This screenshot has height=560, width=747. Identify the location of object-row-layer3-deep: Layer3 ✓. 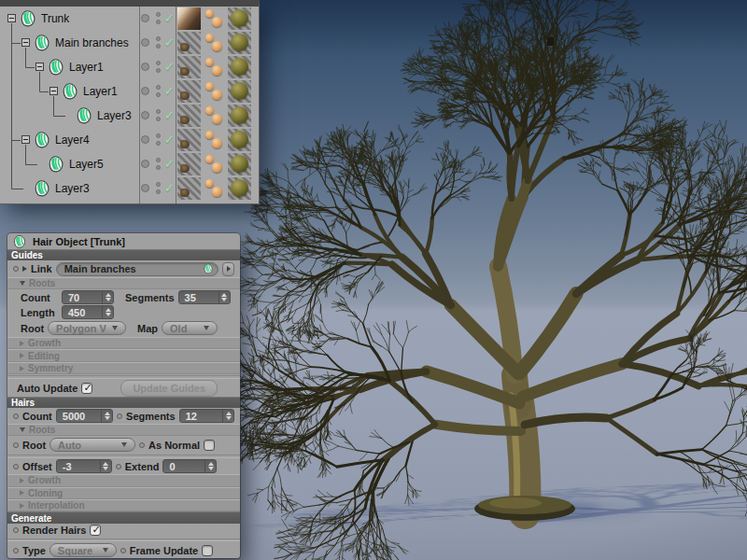
(129, 116).